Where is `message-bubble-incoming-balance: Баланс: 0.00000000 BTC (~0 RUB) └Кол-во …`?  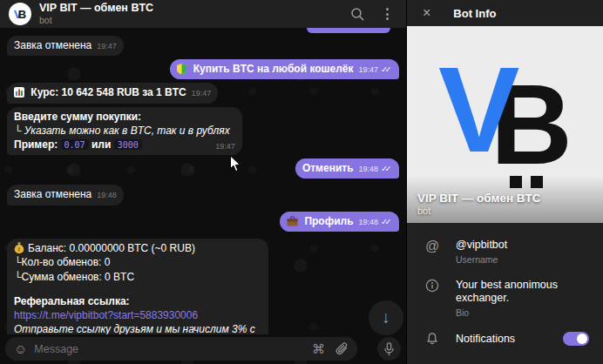 message-bubble-incoming-balance: Баланс: 0.00000000 BTC (~0 RUB) └Кол-во … is located at coordinates (138, 286).